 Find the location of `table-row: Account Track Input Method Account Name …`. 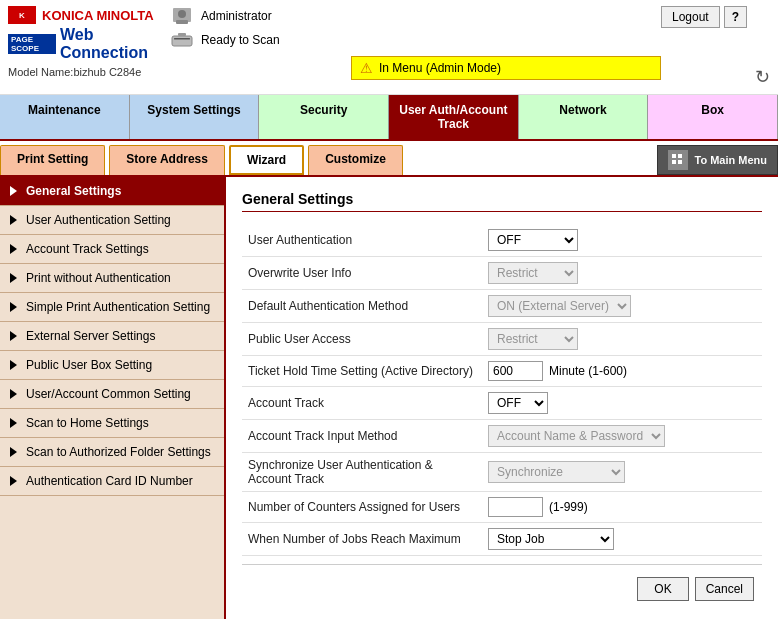

table-row: Account Track Input Method Account Name … is located at coordinates (502, 436).